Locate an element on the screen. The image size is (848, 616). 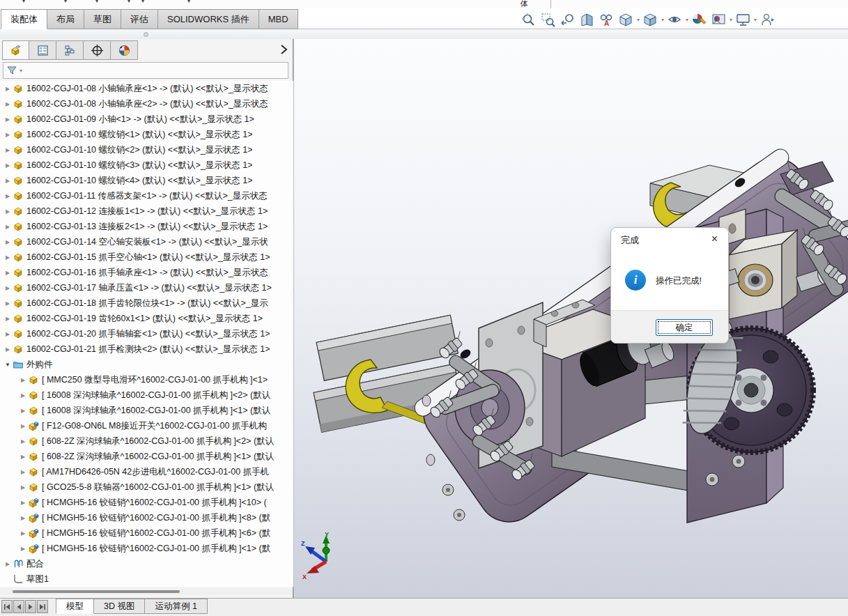
tree-item: ▶ 16002-CGJ-01-10 螺纹销<2> (默认) <<默认>_显示状态… is located at coordinates (146, 150).